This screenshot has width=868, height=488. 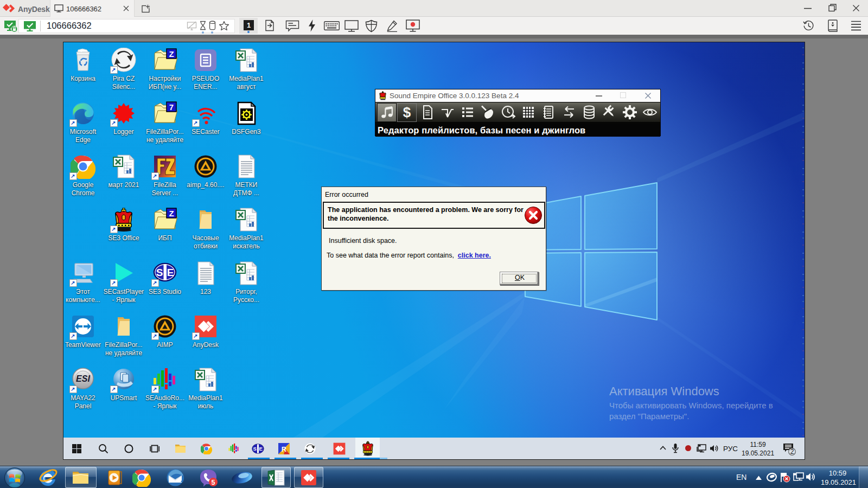 I want to click on svg-text: 2, so click(x=792, y=452).